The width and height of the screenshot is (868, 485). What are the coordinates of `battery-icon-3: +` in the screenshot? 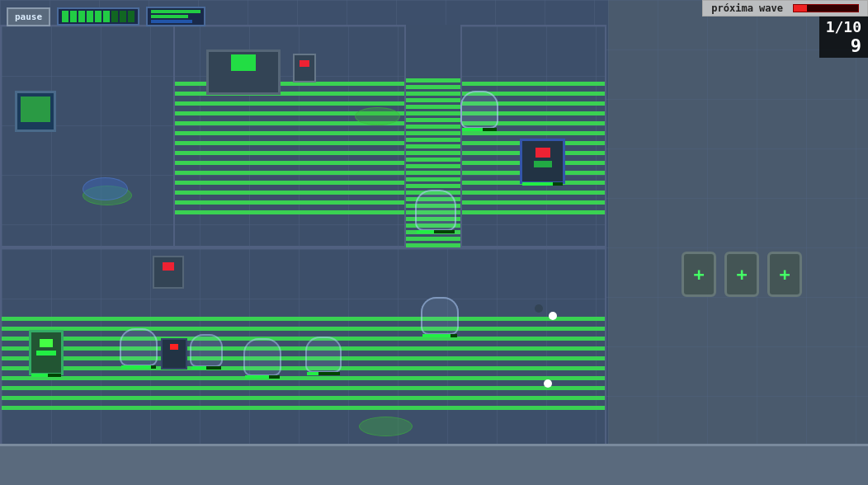 It's located at (784, 274).